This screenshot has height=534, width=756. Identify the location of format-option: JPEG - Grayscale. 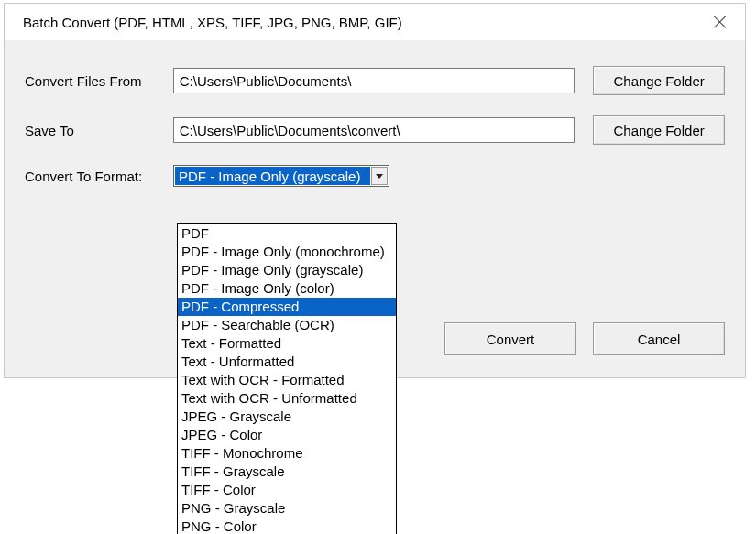
(287, 417).